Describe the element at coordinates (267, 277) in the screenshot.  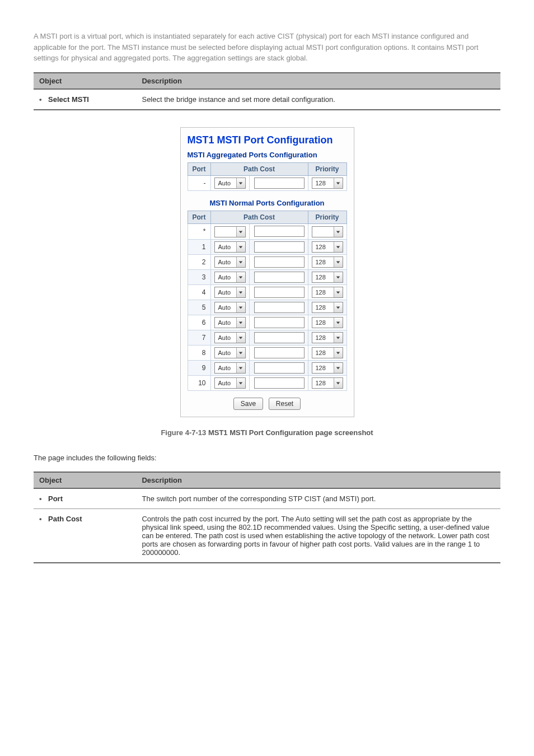
I see `table-row: 3Auto128` at that location.